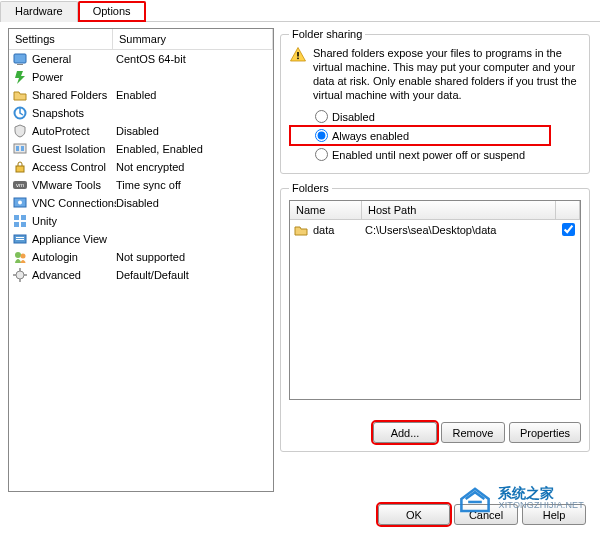  Describe the element at coordinates (141, 95) in the screenshot. I see `settings-row: Shared FoldersEnabled` at that location.